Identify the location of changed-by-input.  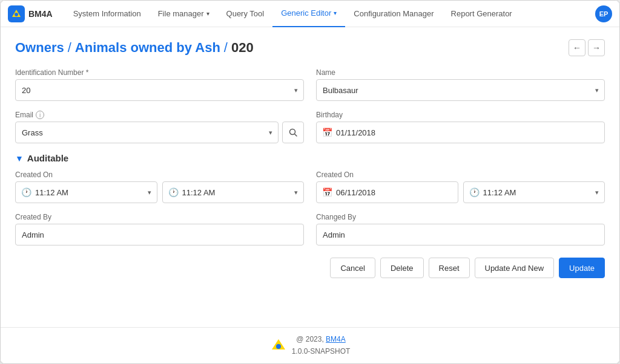
(460, 235).